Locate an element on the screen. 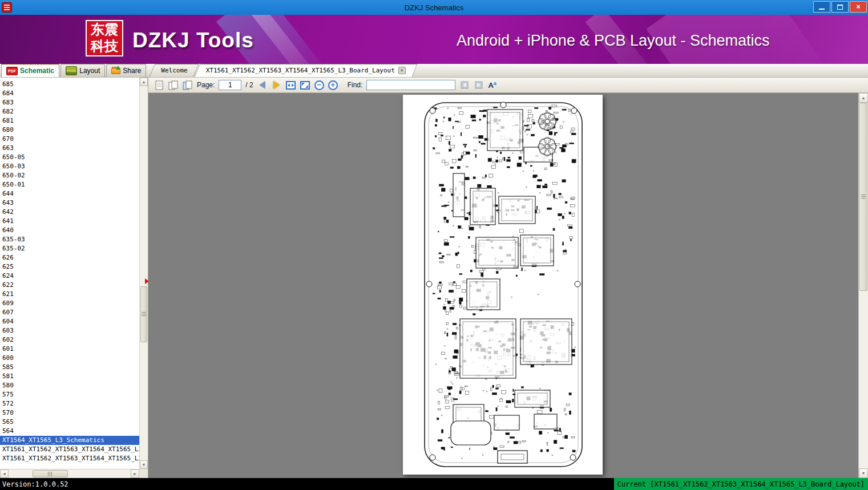 The width and height of the screenshot is (868, 490). brand-title: DZKJ Tools is located at coordinates (193, 41).